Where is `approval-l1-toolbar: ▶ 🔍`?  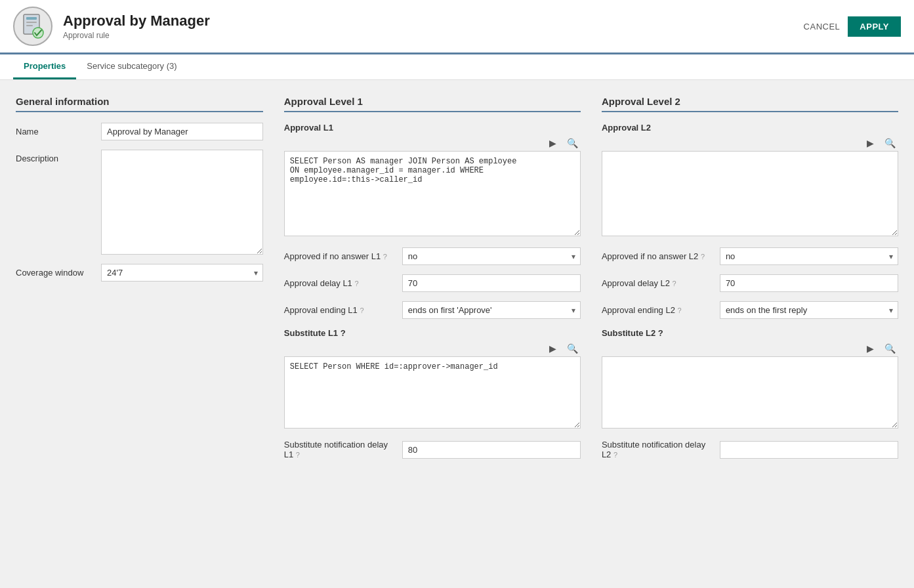 approval-l1-toolbar: ▶ 🔍 is located at coordinates (432, 143).